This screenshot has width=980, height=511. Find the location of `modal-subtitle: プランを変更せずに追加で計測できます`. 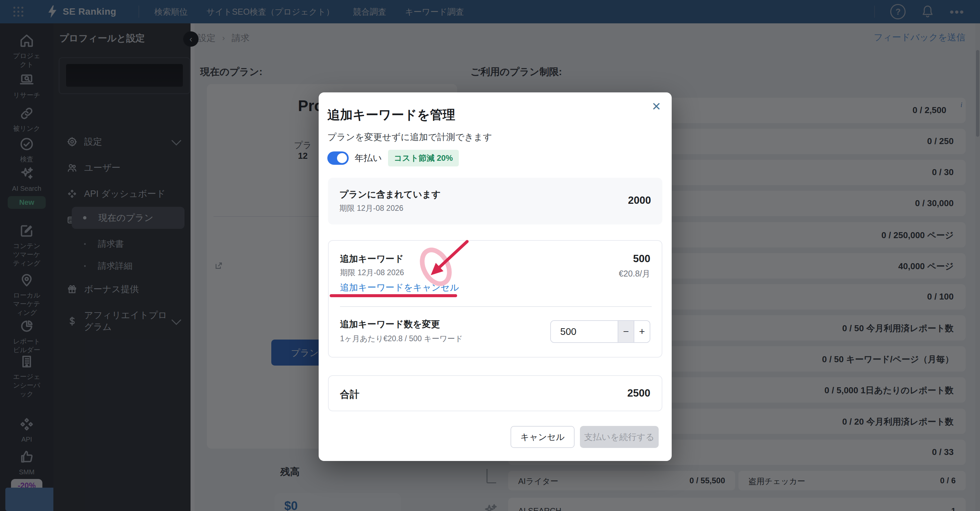

modal-subtitle: プランを変更せずに追加で計測できます is located at coordinates (410, 137).